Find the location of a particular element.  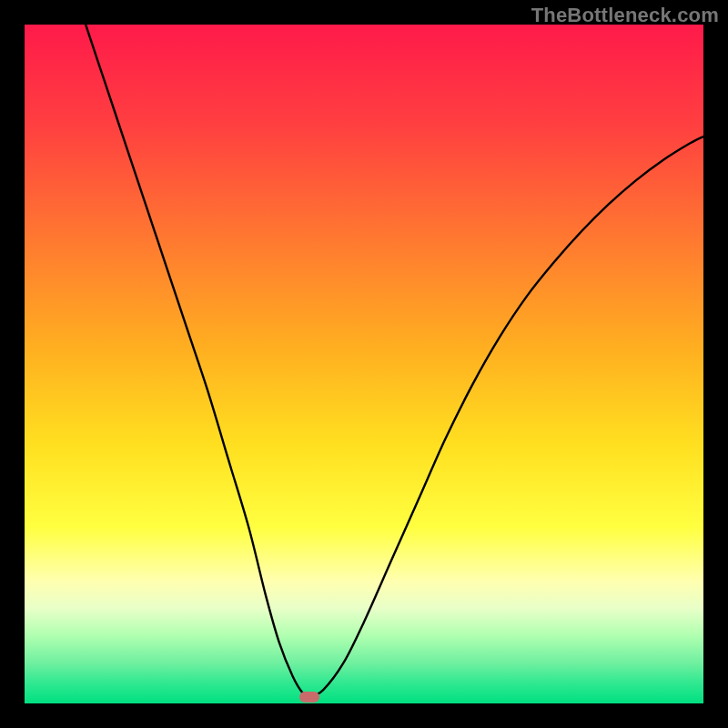

optimum-marker is located at coordinates (309, 697).